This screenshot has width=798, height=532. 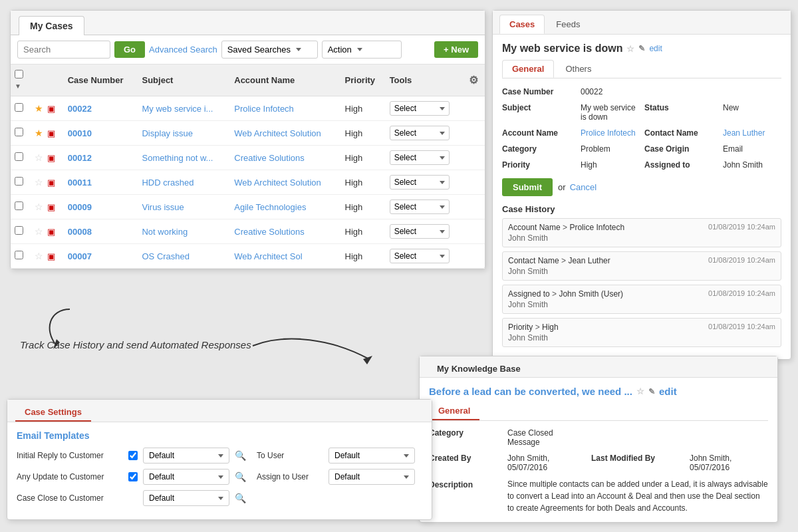 I want to click on subtab-general: General, so click(x=528, y=69).